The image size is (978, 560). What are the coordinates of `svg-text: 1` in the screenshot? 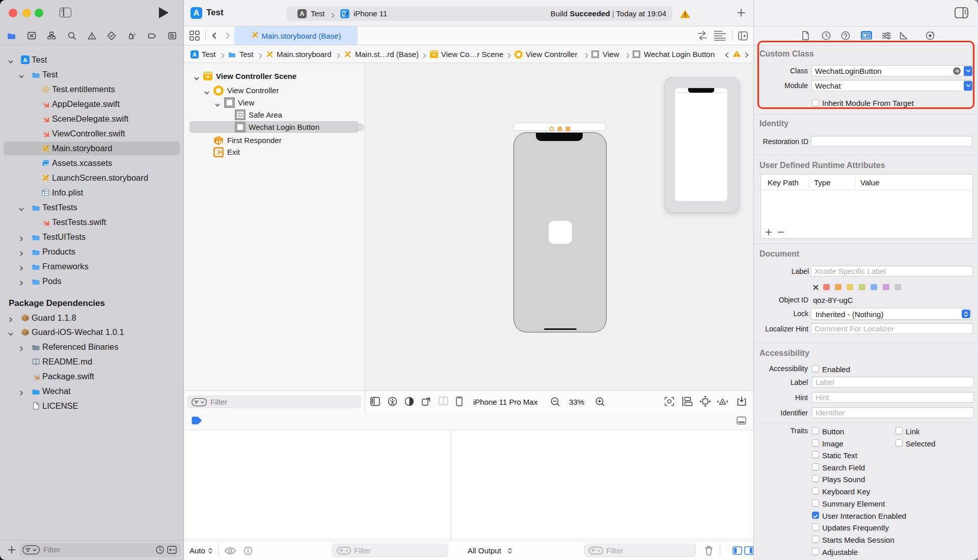 It's located at (220, 143).